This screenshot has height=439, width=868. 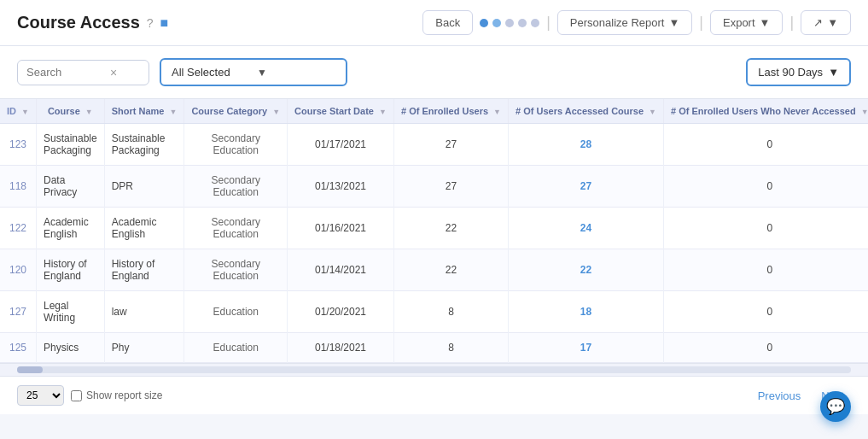 What do you see at coordinates (434, 369) in the screenshot?
I see `horizontal-scrollbar` at bounding box center [434, 369].